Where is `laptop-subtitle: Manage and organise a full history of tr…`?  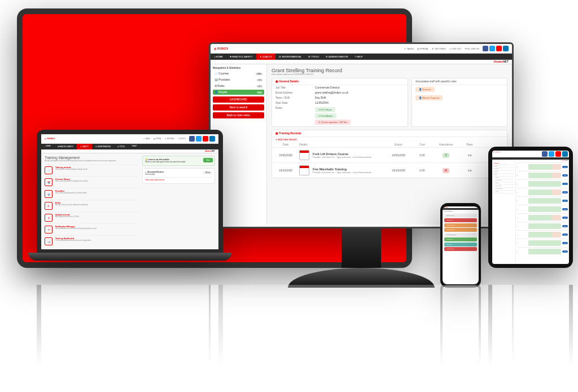
laptop-subtitle: Manage and organise a full history of tr… is located at coordinates (91, 161).